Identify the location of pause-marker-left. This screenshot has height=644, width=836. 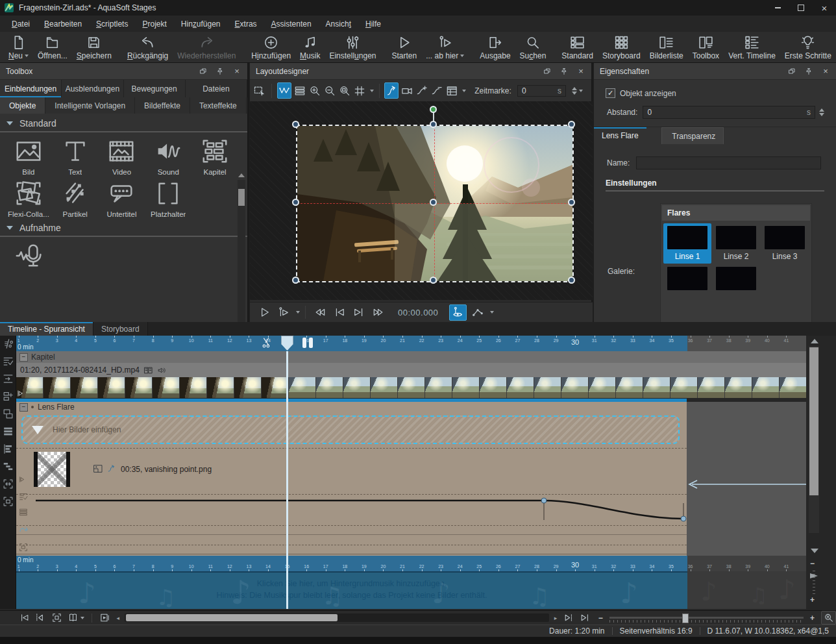
(304, 343).